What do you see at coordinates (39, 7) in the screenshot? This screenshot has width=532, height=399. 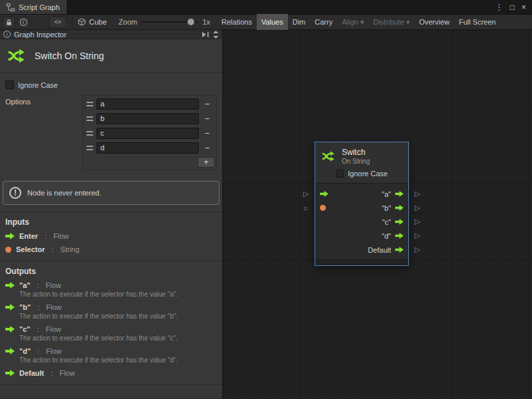 I see `tab-label: Script Graph` at bounding box center [39, 7].